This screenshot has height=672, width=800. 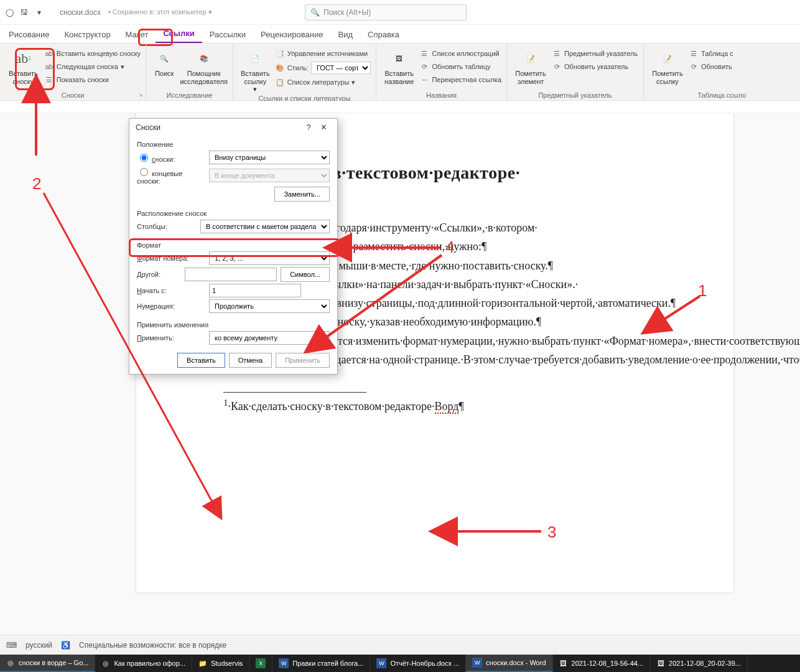 I want to click on taskbar-item-6: Wсноски.docx - Word, so click(x=509, y=663).